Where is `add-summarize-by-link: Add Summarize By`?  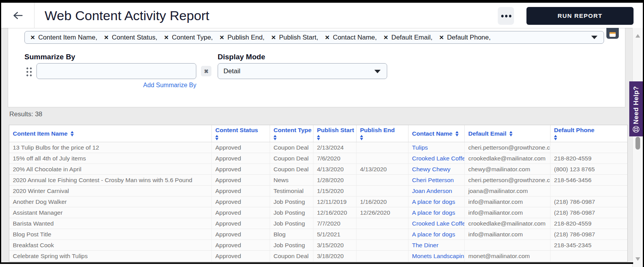
add-summarize-by-link: Add Summarize By is located at coordinates (116, 85).